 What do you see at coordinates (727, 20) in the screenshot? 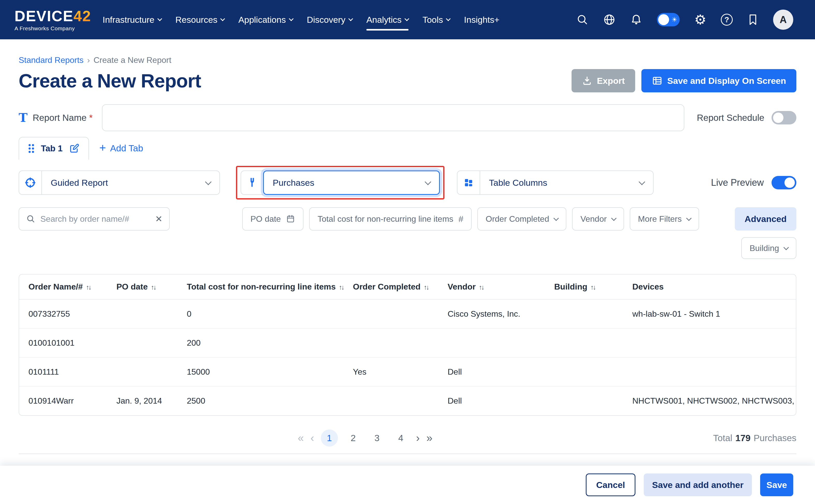
I see `help-icon: ?` at bounding box center [727, 20].